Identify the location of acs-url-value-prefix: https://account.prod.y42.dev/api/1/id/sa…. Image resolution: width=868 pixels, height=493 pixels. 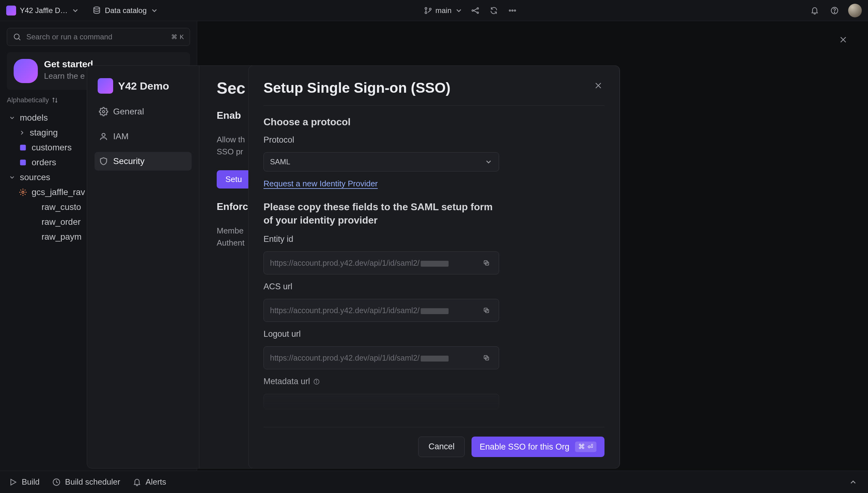
(345, 310).